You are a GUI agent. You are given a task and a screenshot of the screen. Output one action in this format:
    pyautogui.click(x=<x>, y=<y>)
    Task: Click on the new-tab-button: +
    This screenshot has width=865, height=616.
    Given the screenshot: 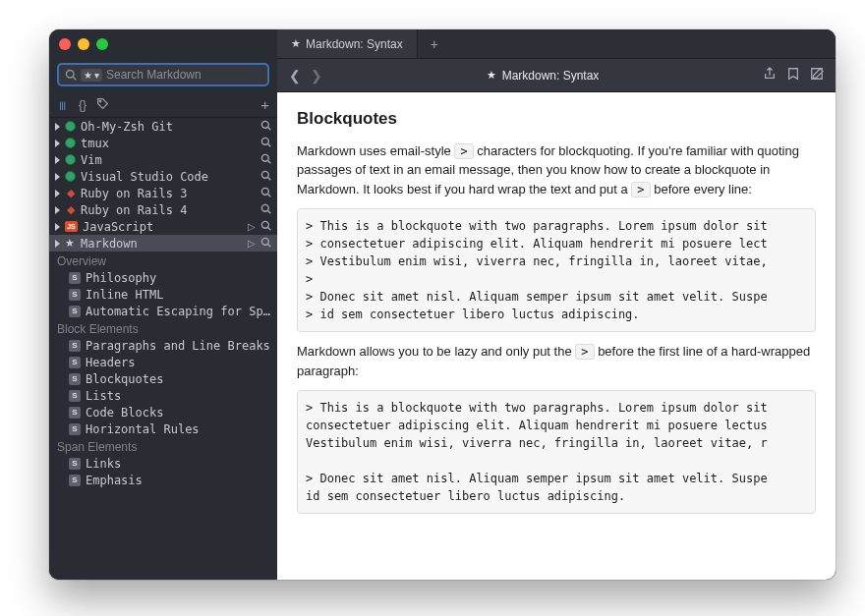 What is the action you would take?
    pyautogui.click(x=434, y=43)
    